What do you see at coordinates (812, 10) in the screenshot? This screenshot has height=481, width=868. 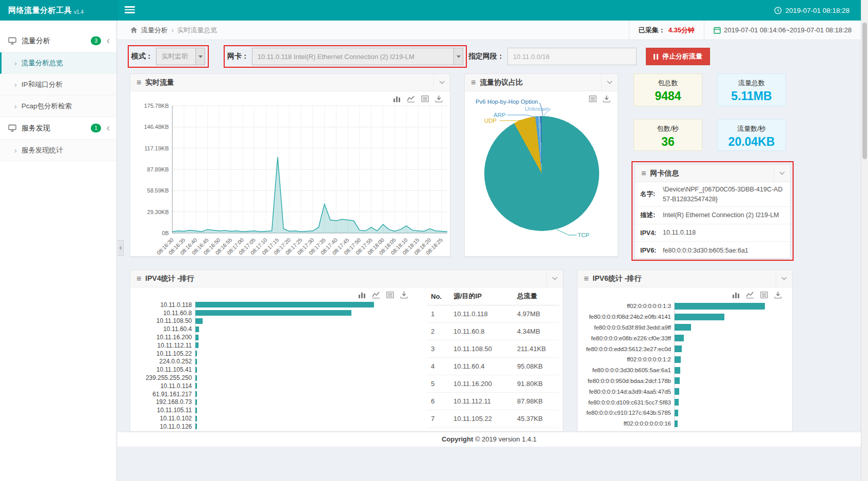 I see `header-clock: 2019-07-01 08:18:28` at bounding box center [812, 10].